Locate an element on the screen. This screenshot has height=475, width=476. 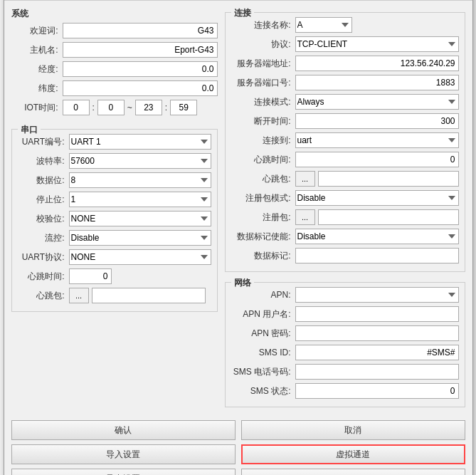
data-mark-select: Disable is located at coordinates (377, 236).